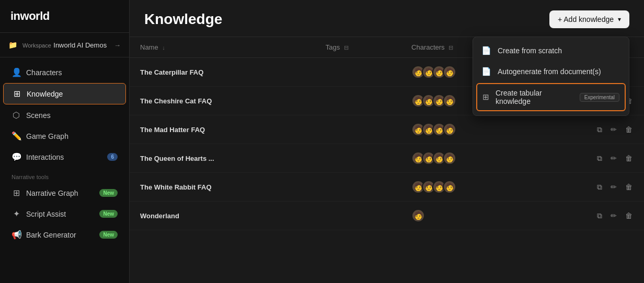  Describe the element at coordinates (486, 97) in the screenshot. I see `create-tabular-icon: ⊞` at that location.